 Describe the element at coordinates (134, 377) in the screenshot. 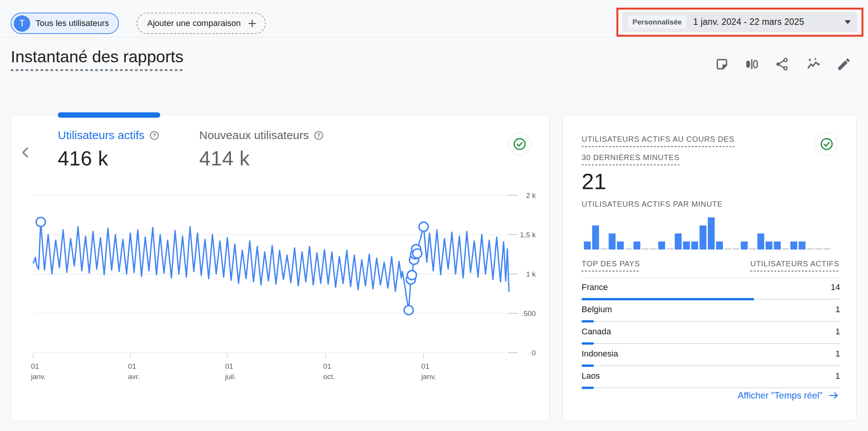

I see `svg-text: avr.` at that location.